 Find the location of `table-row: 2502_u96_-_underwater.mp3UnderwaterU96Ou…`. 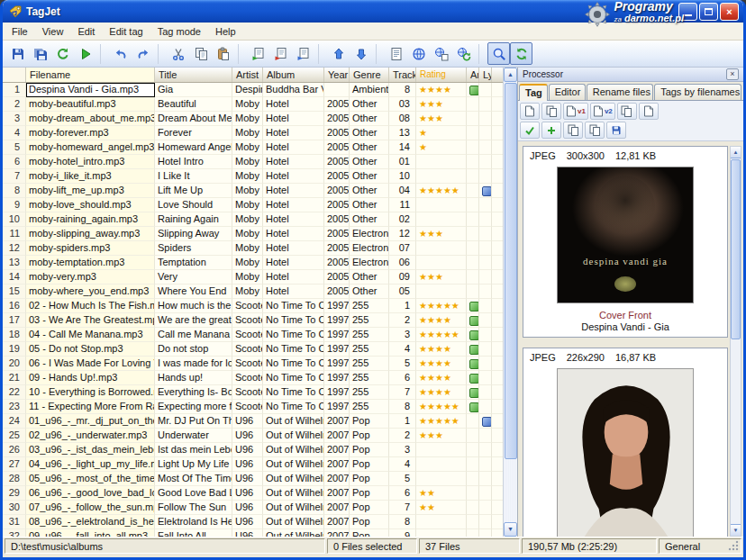

table-row: 2502_u96_-_underwater.mp3UnderwaterU96Ou… is located at coordinates (253, 436).